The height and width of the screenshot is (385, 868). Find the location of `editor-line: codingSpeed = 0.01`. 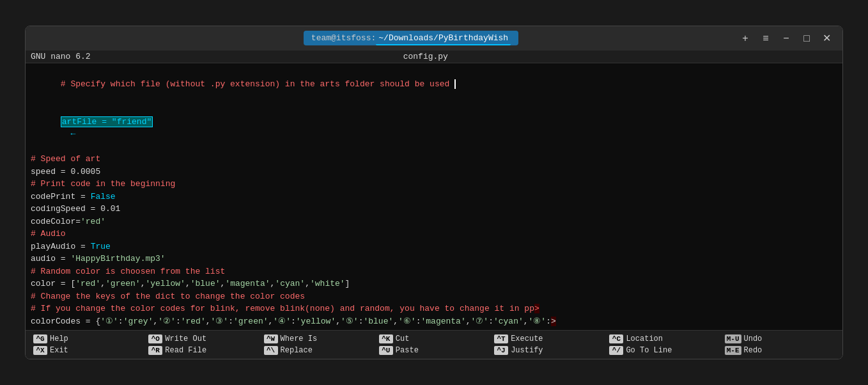

editor-line: codingSpeed = 0.01 is located at coordinates (434, 209).